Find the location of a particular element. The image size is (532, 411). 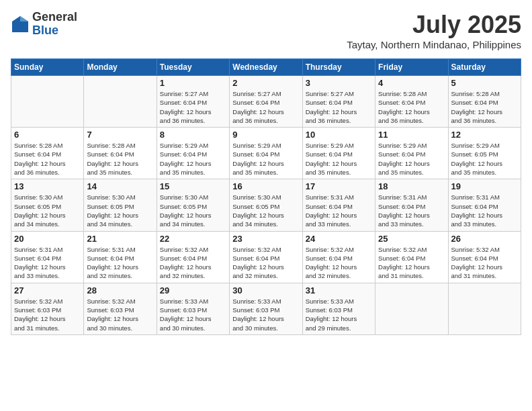

calendar-cell: 1Sunrise: 5:27 AM Sunset: 6:04 PM Daylig… is located at coordinates (193, 102).